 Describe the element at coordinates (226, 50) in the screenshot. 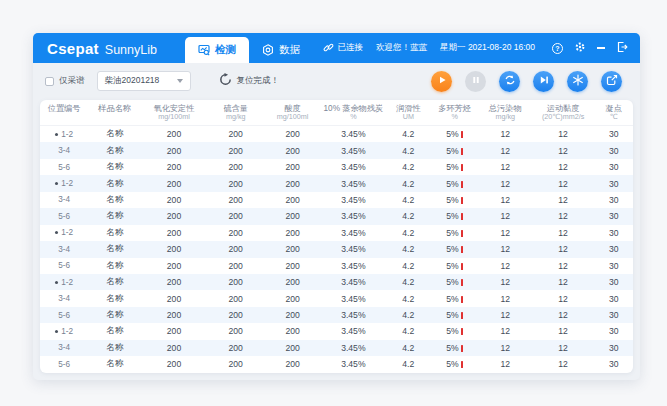

I see `tab-detection-label: 检测` at that location.